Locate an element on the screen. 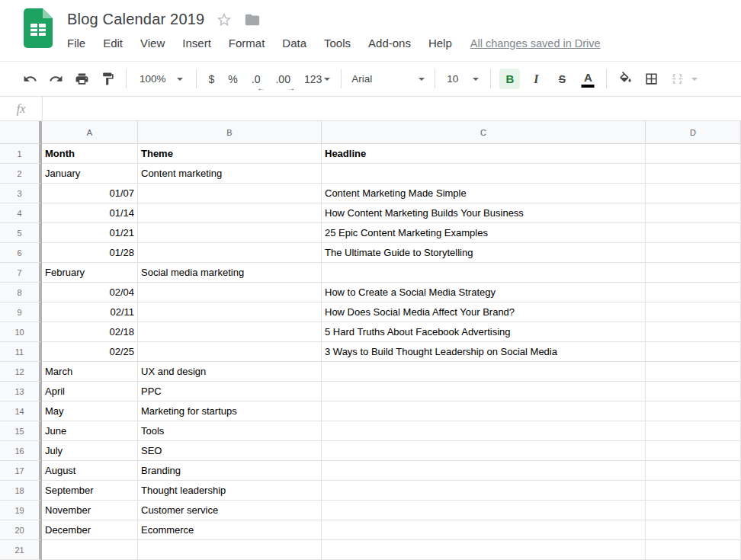 The height and width of the screenshot is (560, 741). cell-C1: Headline is located at coordinates (483, 154).